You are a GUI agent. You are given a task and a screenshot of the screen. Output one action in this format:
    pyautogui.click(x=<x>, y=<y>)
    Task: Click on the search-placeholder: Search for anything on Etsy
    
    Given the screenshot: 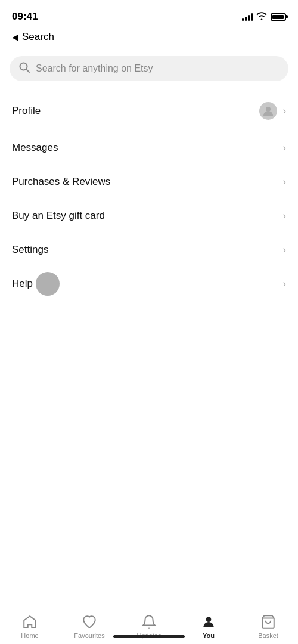 What is the action you would take?
    pyautogui.click(x=94, y=69)
    